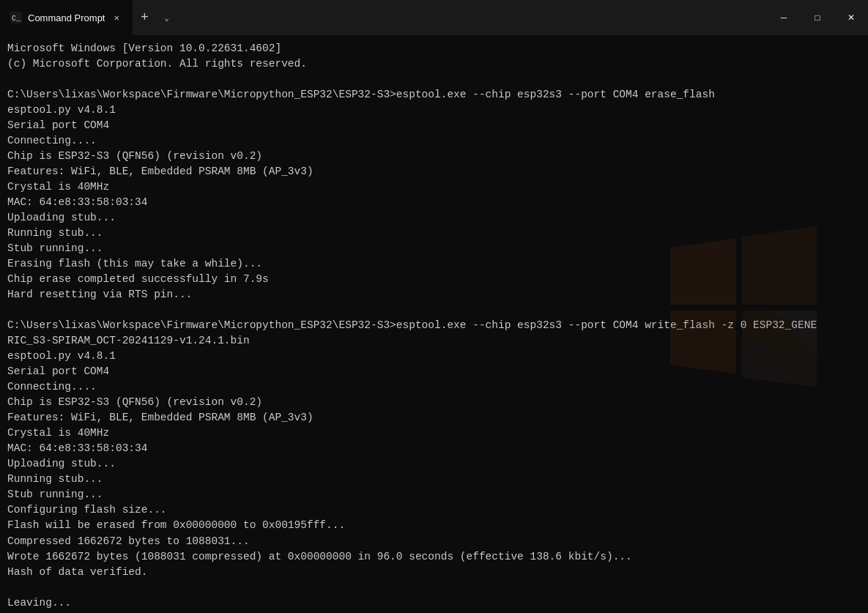  What do you see at coordinates (434, 18) in the screenshot?
I see `titlebar: C_ Command Prompt ✕ + ⌄ ─ □ ✕` at bounding box center [434, 18].